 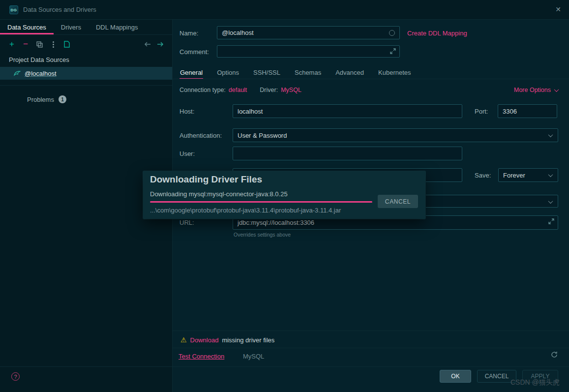 I want to click on url-value: jdbc:mysql://localhost:3306, so click(x=276, y=222).